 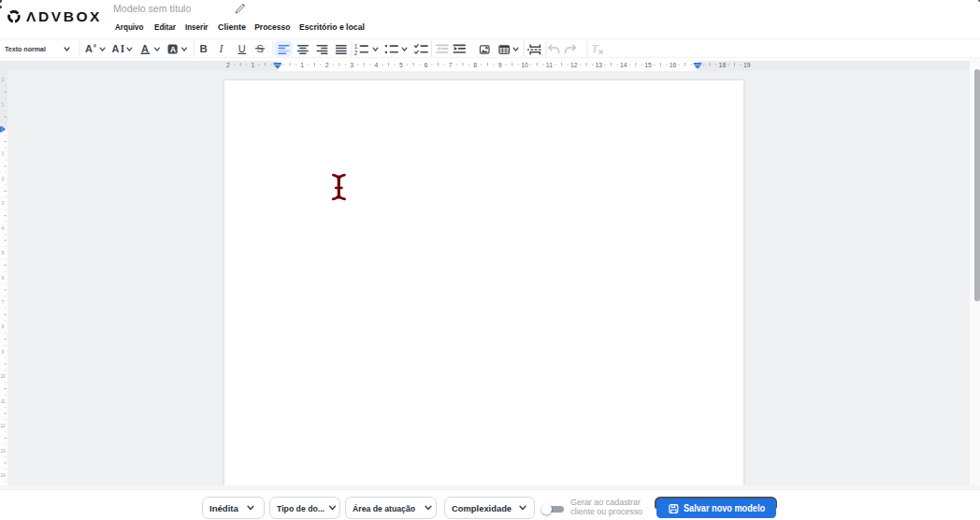 I want to click on svg-text: T, so click(x=596, y=49).